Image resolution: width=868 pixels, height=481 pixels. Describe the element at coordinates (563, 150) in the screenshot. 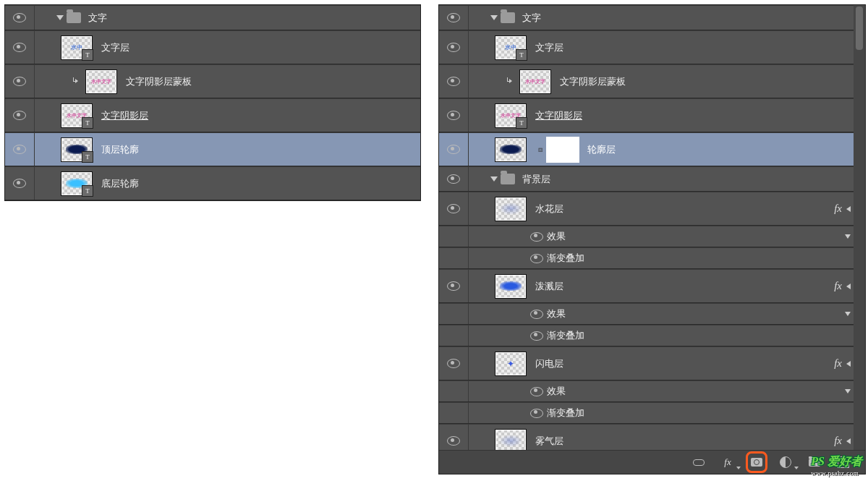

I see `layer-mask-thumb` at that location.